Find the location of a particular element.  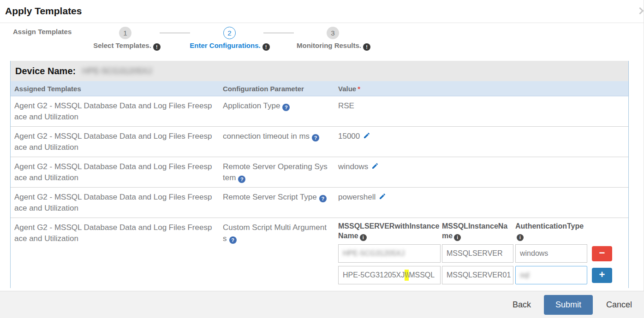

server-instance-input: HPE-5CG31205XJ is located at coordinates (389, 253).